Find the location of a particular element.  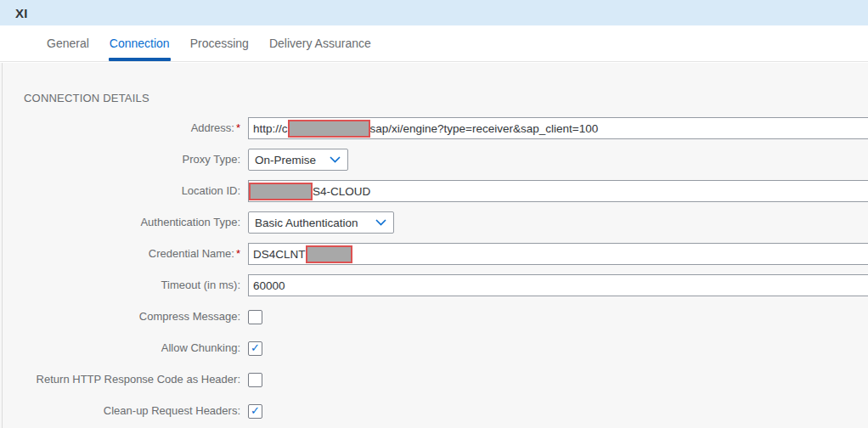

row-compress-message: Compress Message: is located at coordinates (434, 317).